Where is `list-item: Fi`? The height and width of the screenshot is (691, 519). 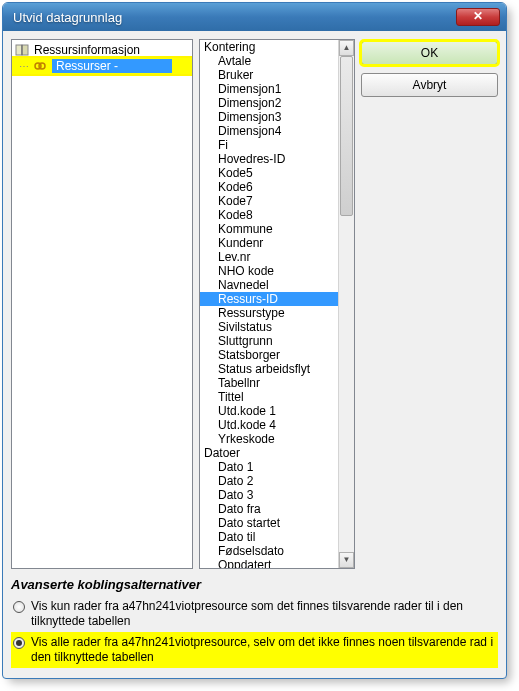 list-item: Fi is located at coordinates (269, 145).